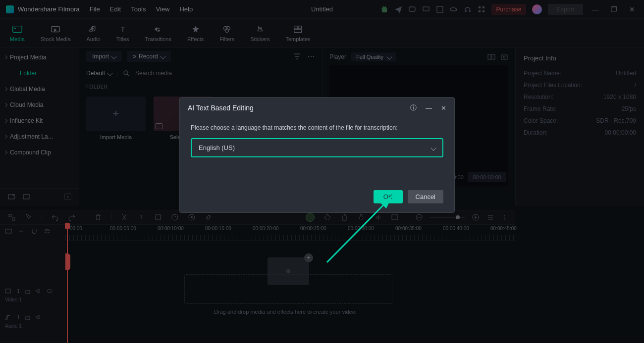 The image size is (644, 343). Describe the element at coordinates (433, 147) in the screenshot. I see `chevron-down-icon` at that location.